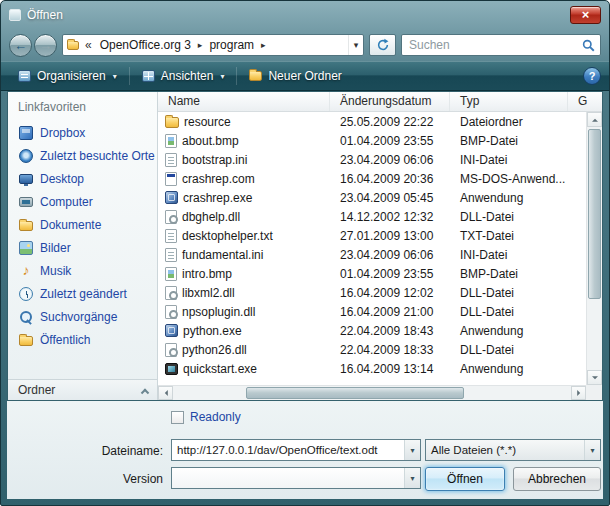 The width and height of the screenshot is (610, 506). Describe the element at coordinates (82, 248) in the screenshot. I see `sidebar-item: Bilder` at that location.